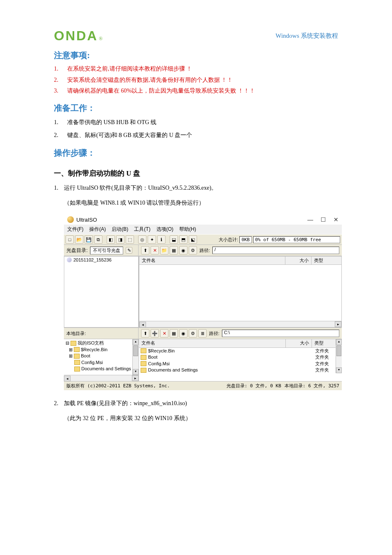 The image size is (392, 555). What do you see at coordinates (193, 333) in the screenshot?
I see `tb-b6-icon: ⚙` at bounding box center [193, 333].